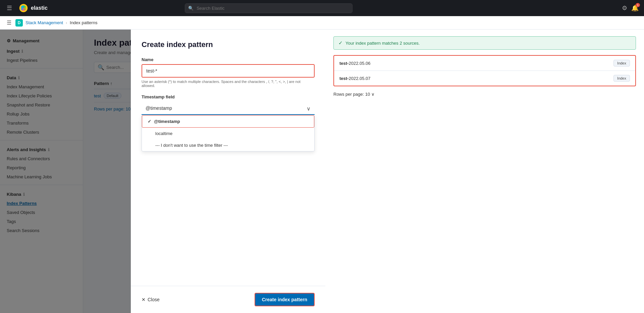 This screenshot has height=313, width=644. Describe the element at coordinates (228, 97) in the screenshot. I see `timestamp-label: Timestamp field` at that location.